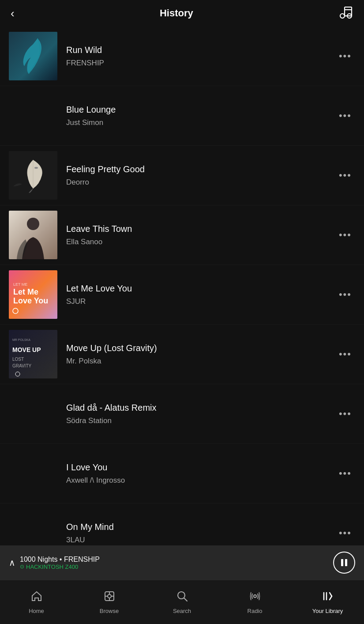  I want to click on track-name: Blue Lounge, so click(201, 110).